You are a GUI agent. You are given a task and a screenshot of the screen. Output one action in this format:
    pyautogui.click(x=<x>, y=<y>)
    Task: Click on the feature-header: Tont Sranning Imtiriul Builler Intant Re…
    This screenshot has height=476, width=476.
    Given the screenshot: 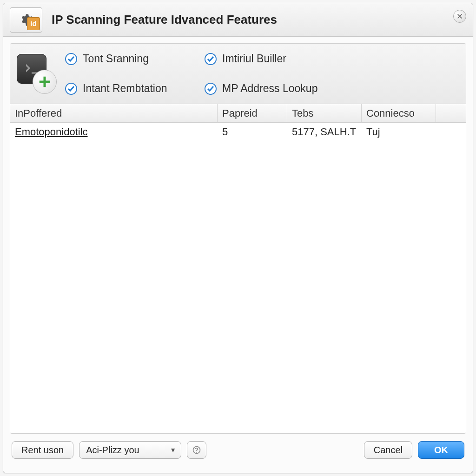 What is the action you would take?
    pyautogui.click(x=238, y=74)
    